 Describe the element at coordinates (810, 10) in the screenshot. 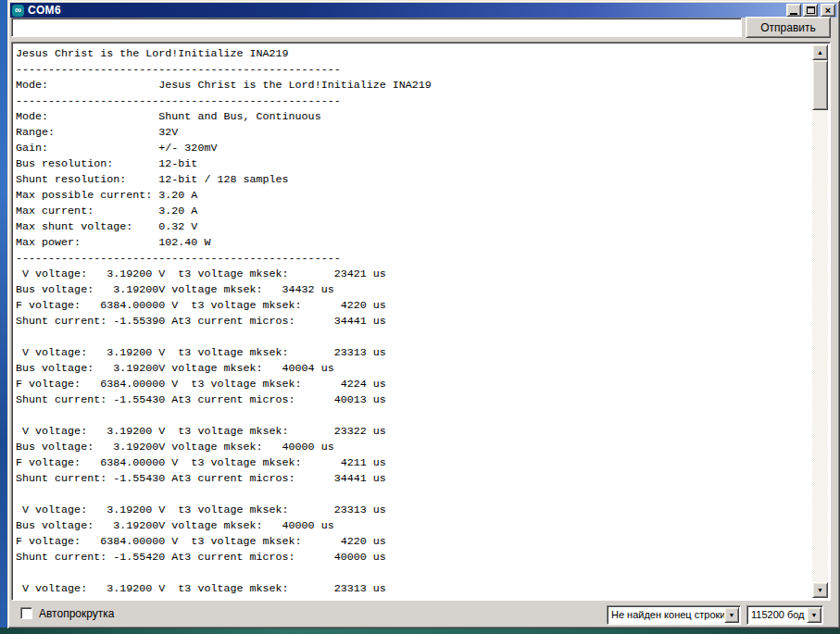

I see `maximize-button` at that location.